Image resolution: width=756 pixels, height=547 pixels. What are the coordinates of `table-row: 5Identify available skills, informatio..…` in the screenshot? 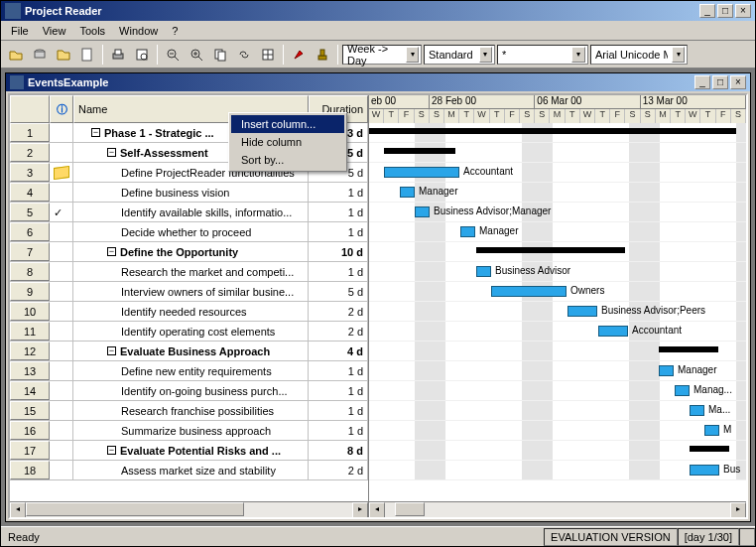 It's located at (189, 212).